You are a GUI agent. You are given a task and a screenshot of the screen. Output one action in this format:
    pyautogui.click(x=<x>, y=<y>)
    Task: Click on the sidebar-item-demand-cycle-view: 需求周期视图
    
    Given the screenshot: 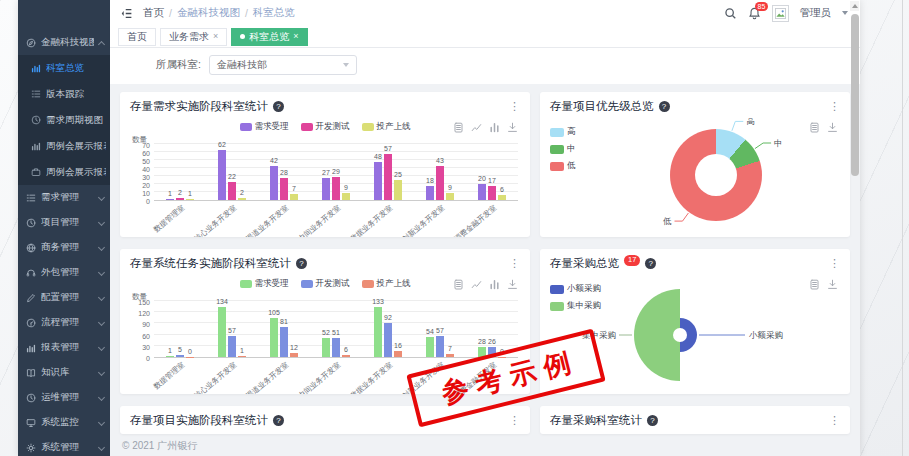 What is the action you would take?
    pyautogui.click(x=64, y=120)
    